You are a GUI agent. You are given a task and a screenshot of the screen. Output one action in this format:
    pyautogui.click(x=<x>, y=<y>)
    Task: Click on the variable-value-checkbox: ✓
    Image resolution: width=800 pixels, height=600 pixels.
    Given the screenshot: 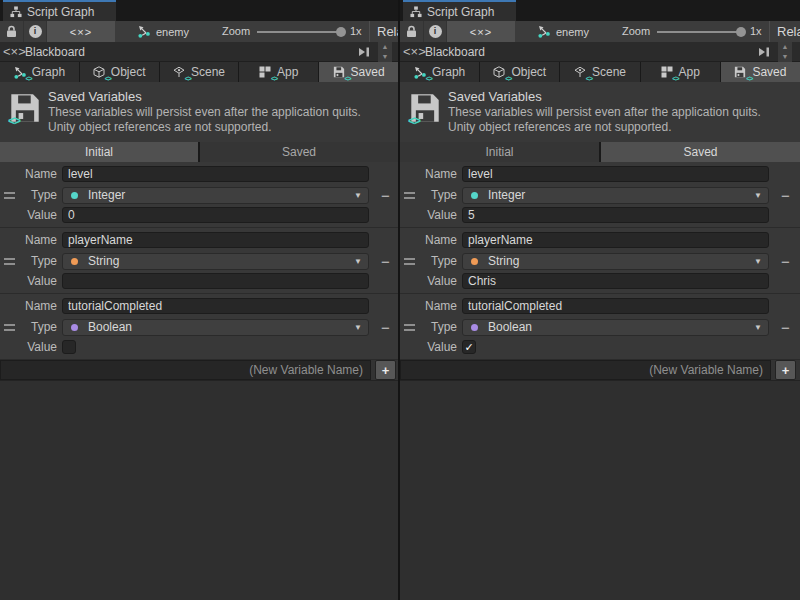 What is the action you would take?
    pyautogui.click(x=469, y=347)
    